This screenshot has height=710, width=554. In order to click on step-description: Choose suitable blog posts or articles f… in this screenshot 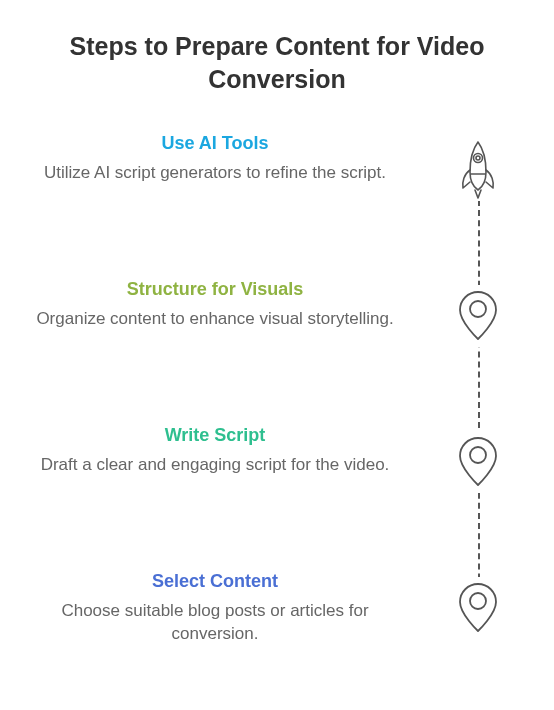, I will do `click(215, 623)`.